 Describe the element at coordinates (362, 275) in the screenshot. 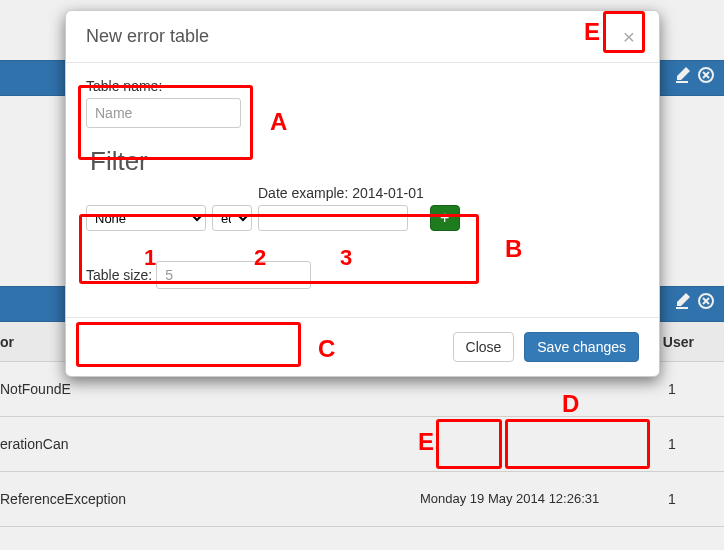

I see `table-size-group: Table size:` at that location.